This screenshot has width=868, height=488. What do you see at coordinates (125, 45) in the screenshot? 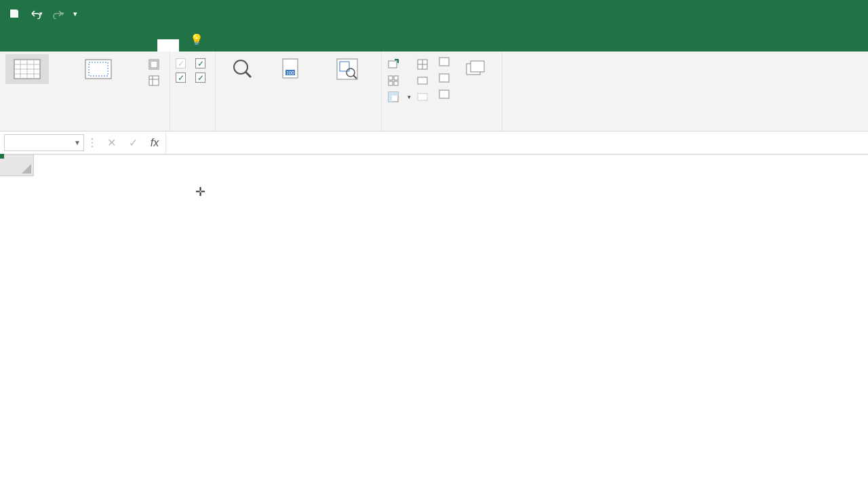
I see `tab-daten` at bounding box center [125, 45].